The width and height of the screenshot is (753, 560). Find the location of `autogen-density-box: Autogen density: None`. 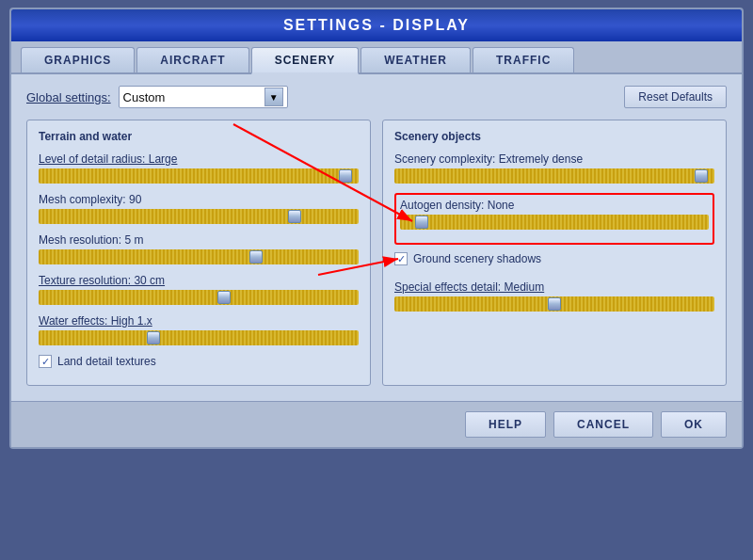

autogen-density-box: Autogen density: None is located at coordinates (554, 218).